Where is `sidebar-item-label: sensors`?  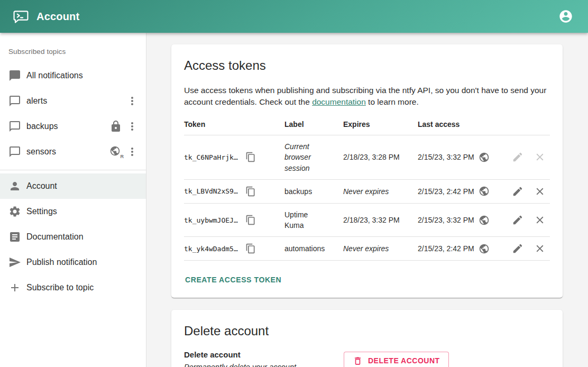 sidebar-item-label: sensors is located at coordinates (68, 152).